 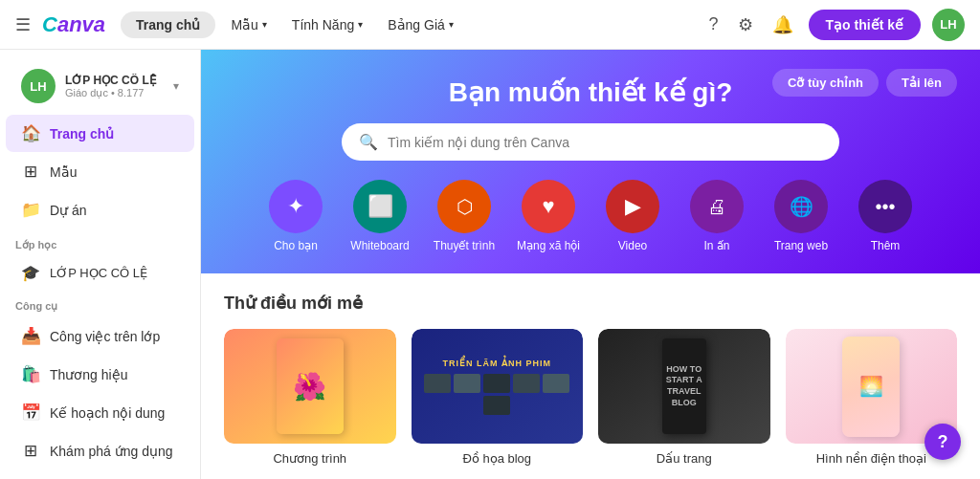 I want to click on card-image: TRIỂN LÃM ẢNH PHIM, so click(x=498, y=386).